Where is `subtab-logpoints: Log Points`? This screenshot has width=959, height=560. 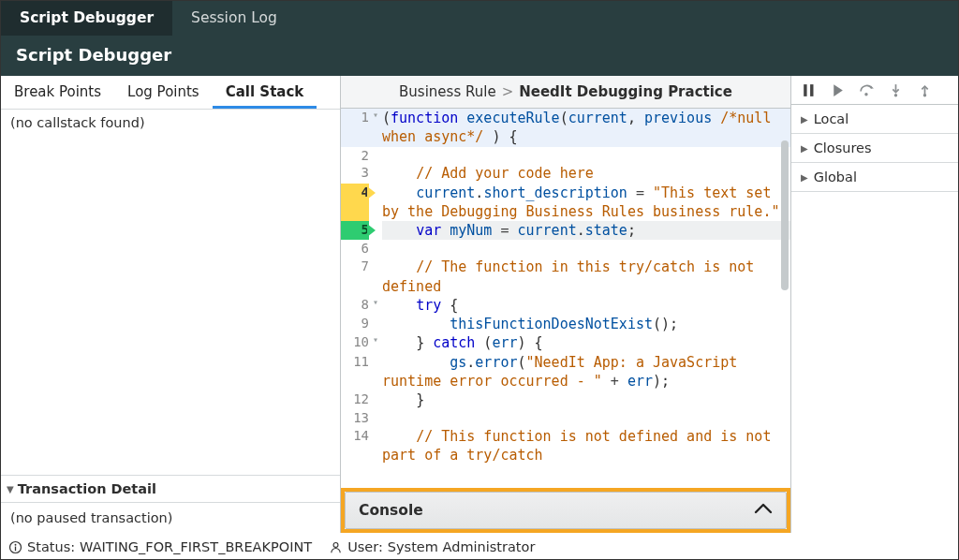 subtab-logpoints: Log Points is located at coordinates (163, 92).